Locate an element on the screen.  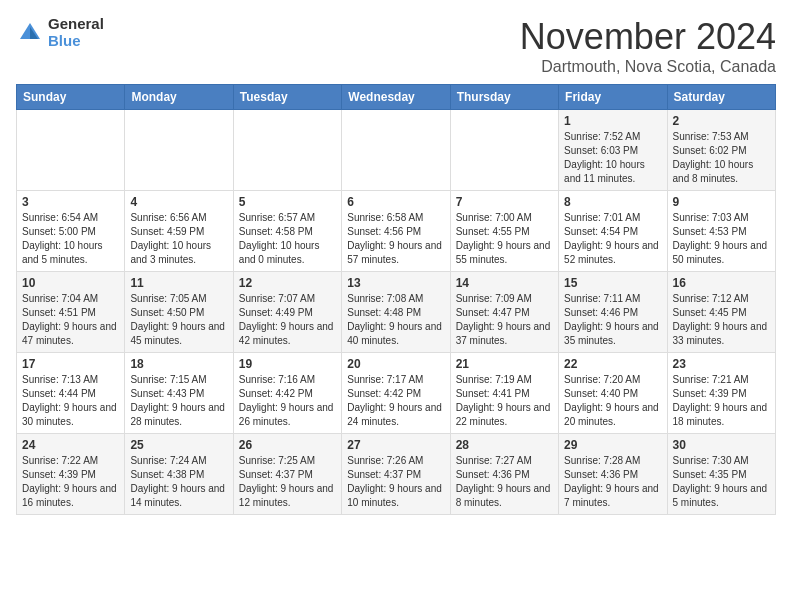
day-info: Sunrise: 7:28 AM Sunset: 4:36 PM Dayligh… is located at coordinates (612, 482).